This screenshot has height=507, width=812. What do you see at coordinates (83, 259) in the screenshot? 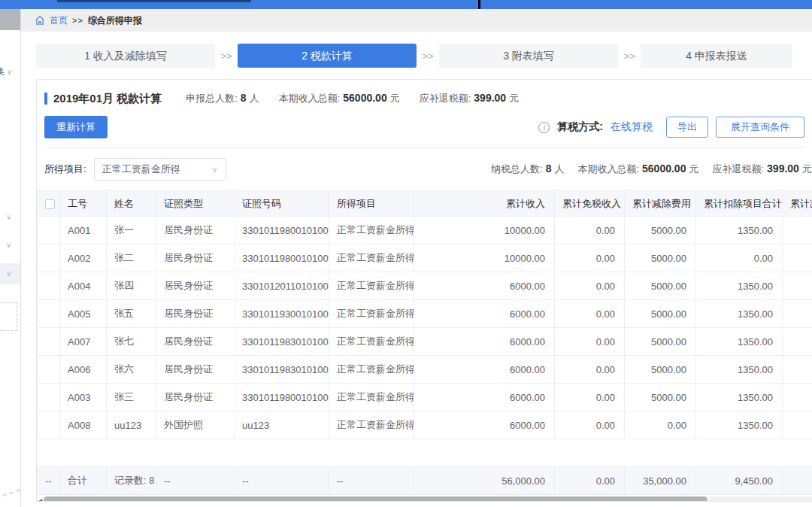
I see `cell-employee-id: A002` at bounding box center [83, 259].